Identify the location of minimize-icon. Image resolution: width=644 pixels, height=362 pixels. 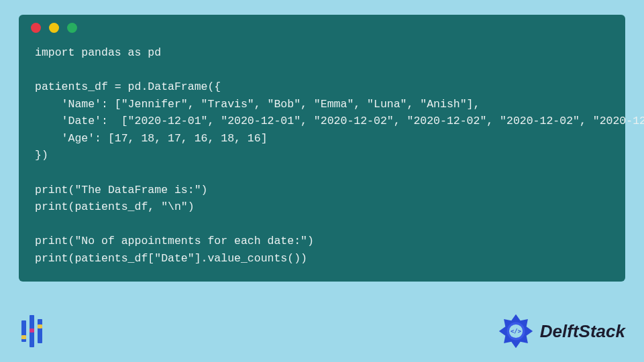
(54, 28).